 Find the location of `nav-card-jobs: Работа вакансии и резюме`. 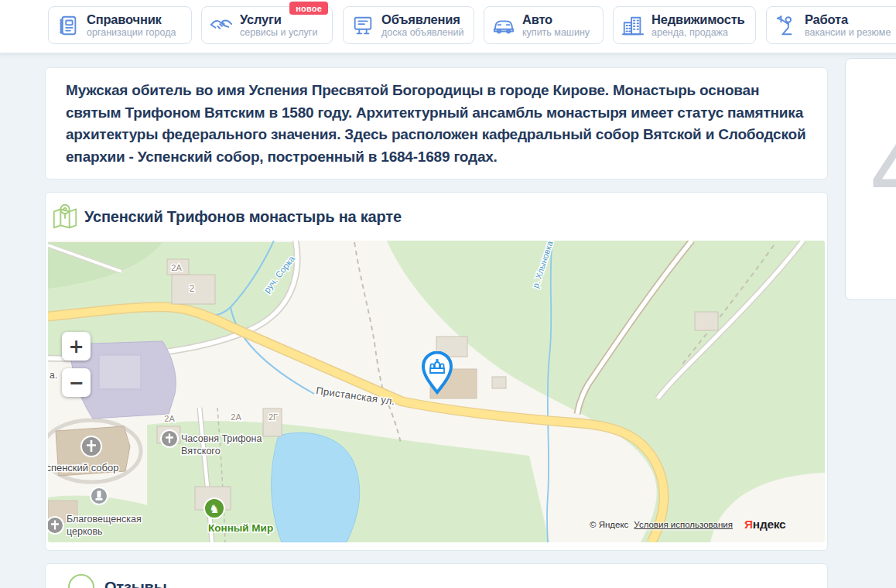

nav-card-jobs: Работа вакансии и резюме is located at coordinates (831, 25).